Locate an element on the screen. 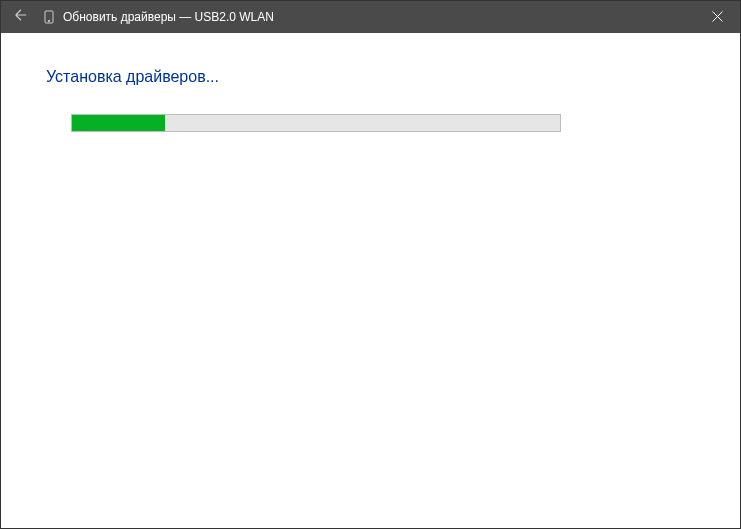  progress-bar is located at coordinates (316, 123).